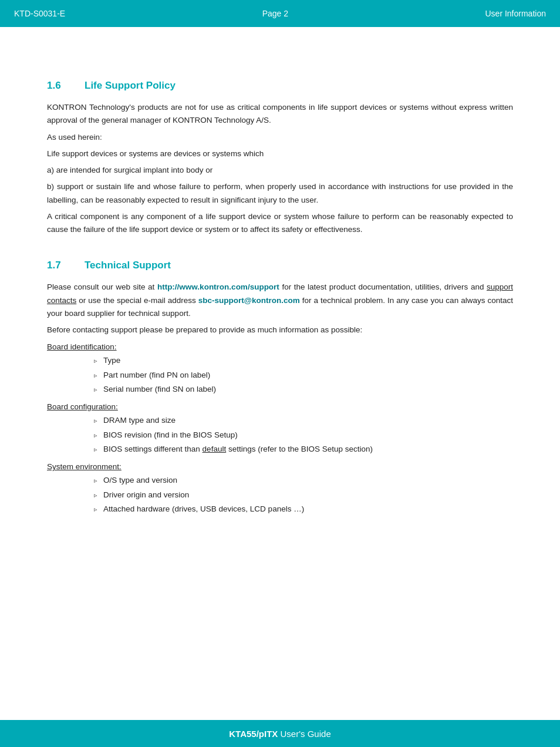 This screenshot has height=747, width=560. I want to click on list-item: Type, so click(303, 361).